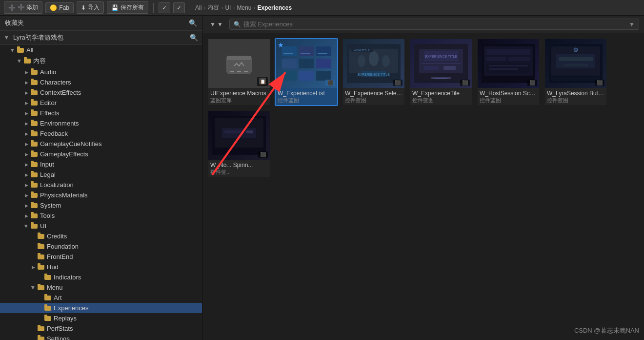 The width and height of the screenshot is (644, 340). What do you see at coordinates (115, 8) in the screenshot?
I see `save-icon: 💾` at bounding box center [115, 8].